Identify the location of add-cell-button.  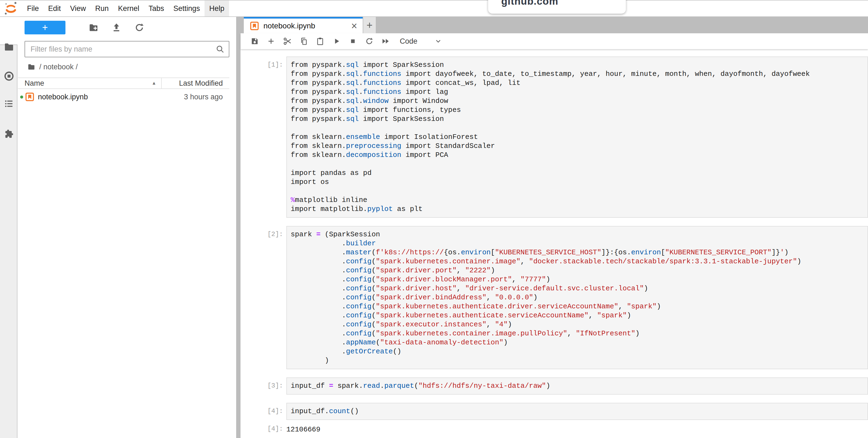
(271, 41).